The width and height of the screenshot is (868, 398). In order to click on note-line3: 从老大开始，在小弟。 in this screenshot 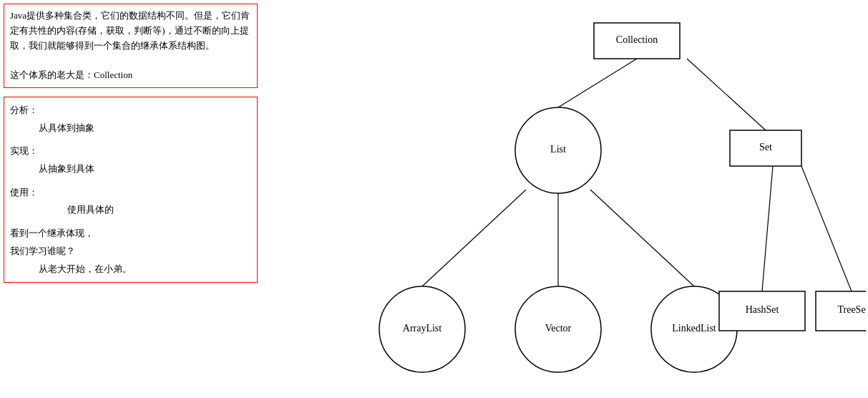, I will do `click(130, 269)`.